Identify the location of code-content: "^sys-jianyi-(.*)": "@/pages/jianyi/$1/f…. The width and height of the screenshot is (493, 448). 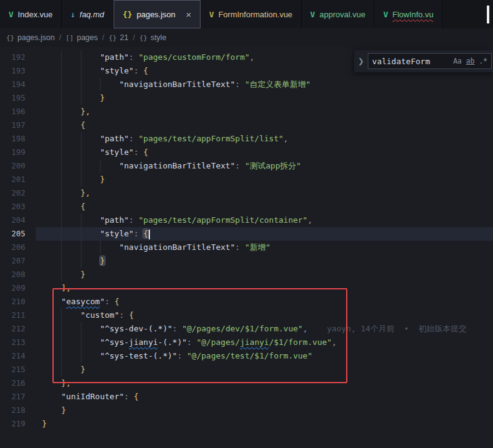
(264, 342).